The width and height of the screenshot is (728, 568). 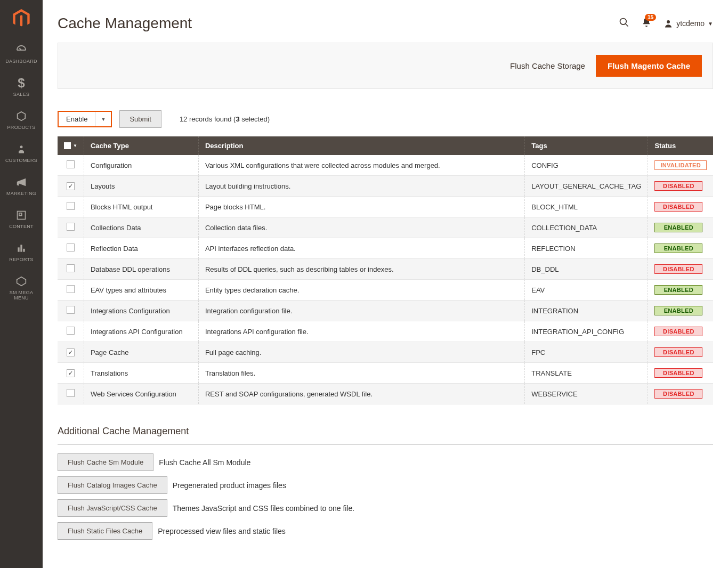 What do you see at coordinates (586, 146) in the screenshot?
I see `header-tags: Tags` at bounding box center [586, 146].